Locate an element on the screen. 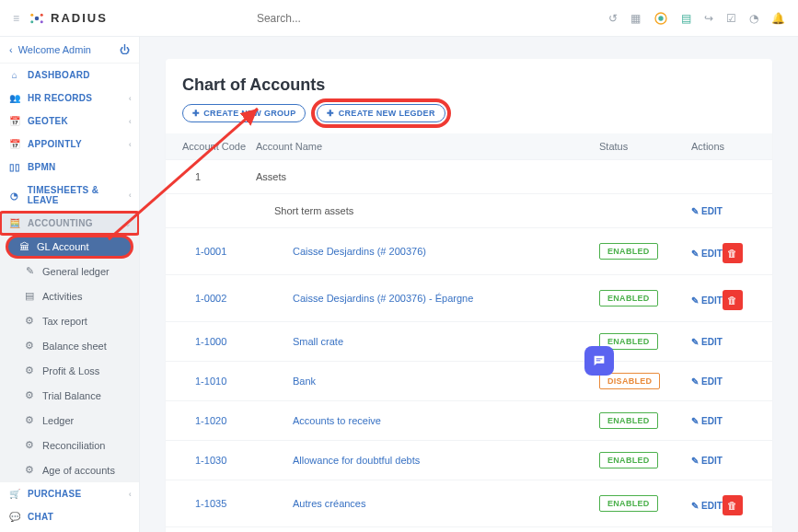 This screenshot has height=532, width=798. nav-age-accounts: ⚙Age of accounts is located at coordinates (70, 469).